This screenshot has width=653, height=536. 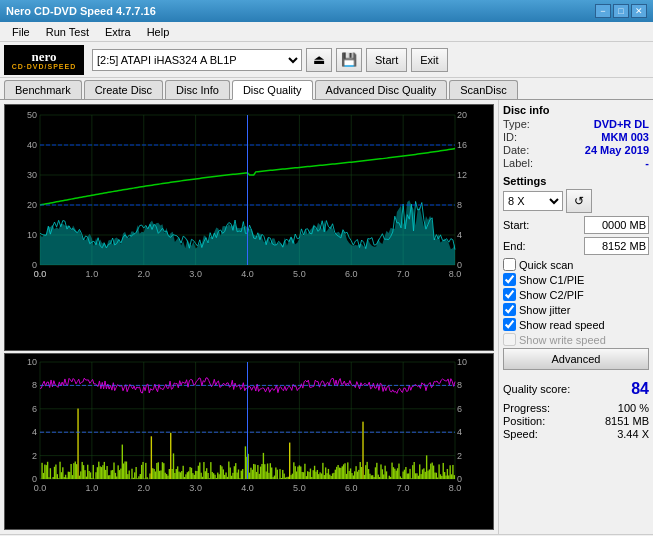 I want to click on window-controls: − □ ✕, so click(x=621, y=11).